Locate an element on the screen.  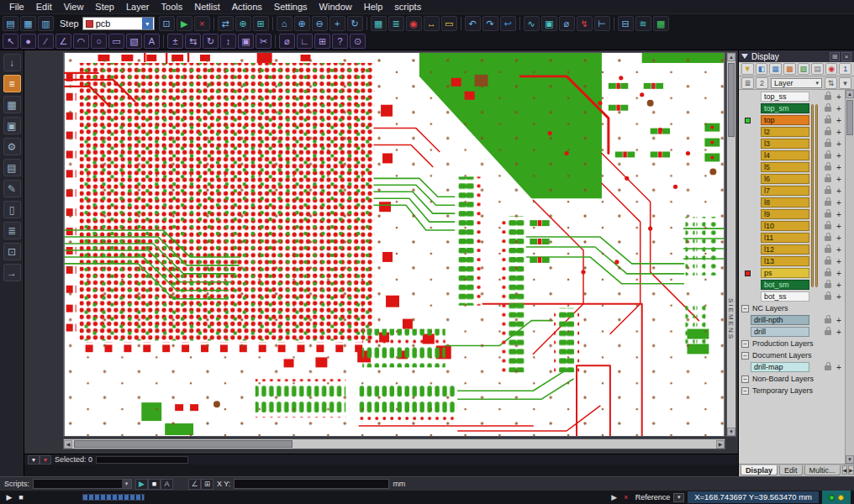
two-badge: 2 is located at coordinates (762, 83).